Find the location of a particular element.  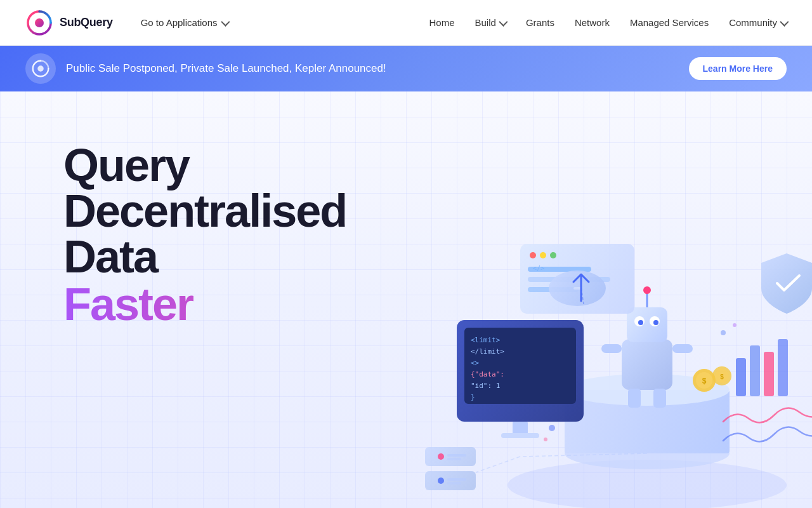

nav-link-community: Community is located at coordinates (757, 23).